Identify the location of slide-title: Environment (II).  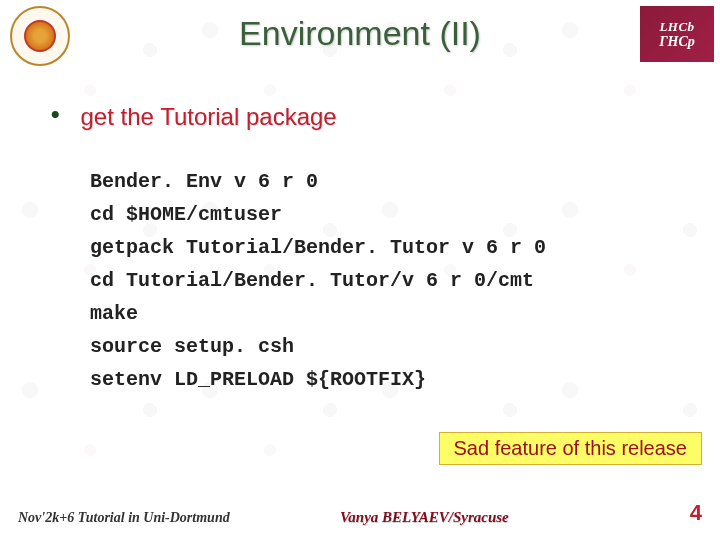
(360, 26).